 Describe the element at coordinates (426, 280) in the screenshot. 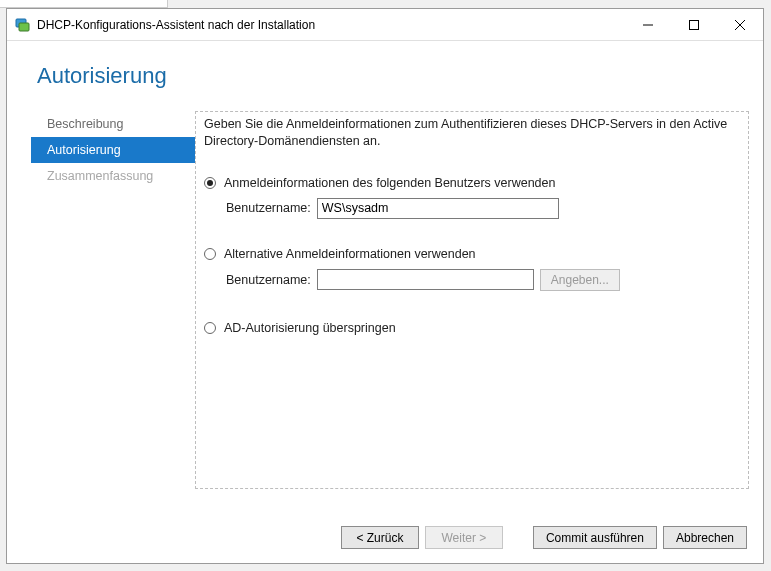

I see `alt-username-input` at that location.